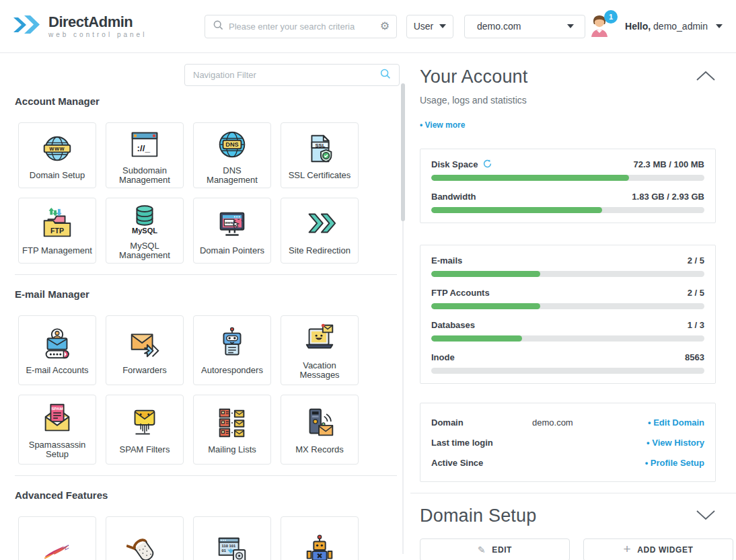  I want to click on tile-label: Domain Setup, so click(57, 175).